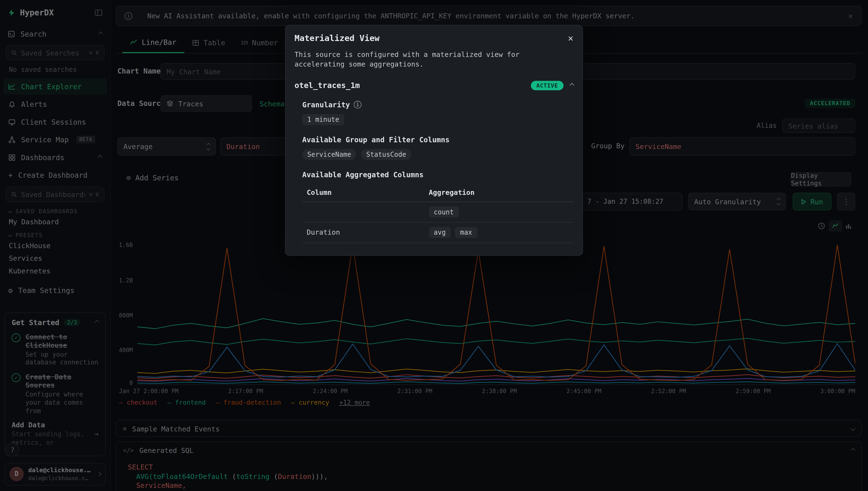  I want to click on group-filter-heading: Available Group and Filter Columns, so click(438, 140).